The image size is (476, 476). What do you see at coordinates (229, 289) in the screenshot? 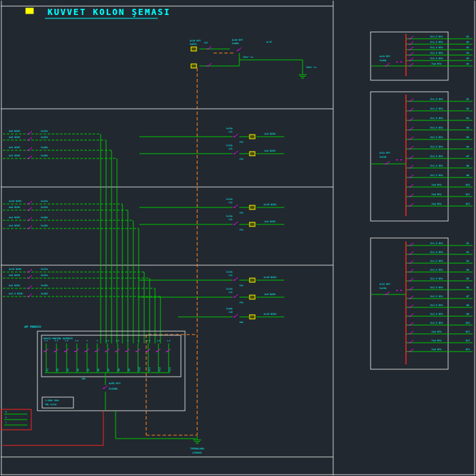
I see `branch-rating-label: 3x25A` at bounding box center [229, 289].